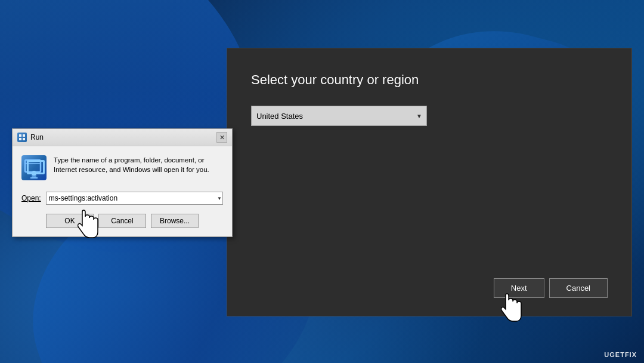 Image resolution: width=644 pixels, height=363 pixels. Describe the element at coordinates (122, 168) in the screenshot. I see `run-body: Type the name of a program, folder, docu…` at that location.